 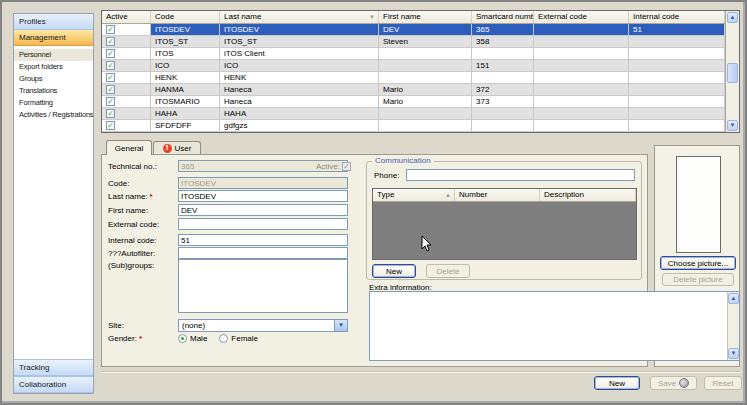 What do you see at coordinates (54, 38) in the screenshot?
I see `sidebar-header-management: Management` at bounding box center [54, 38].